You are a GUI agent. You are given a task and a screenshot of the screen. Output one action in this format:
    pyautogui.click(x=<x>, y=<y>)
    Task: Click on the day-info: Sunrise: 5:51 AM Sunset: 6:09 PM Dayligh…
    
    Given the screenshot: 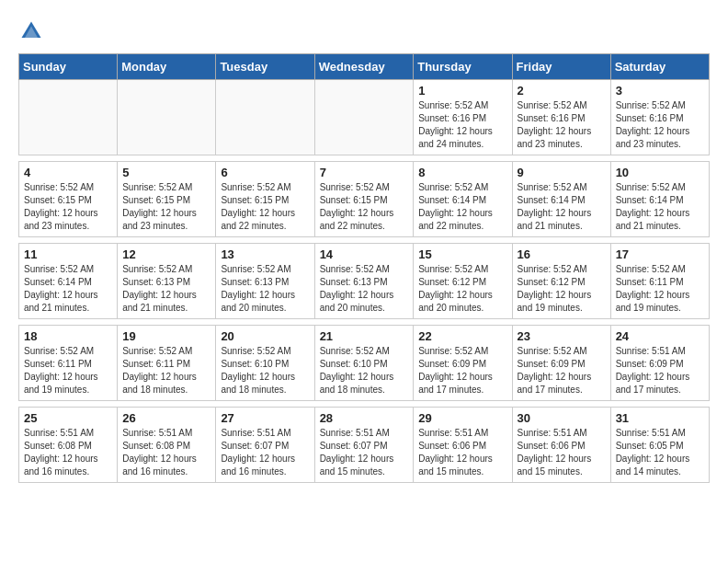 What is the action you would take?
    pyautogui.click(x=660, y=371)
    